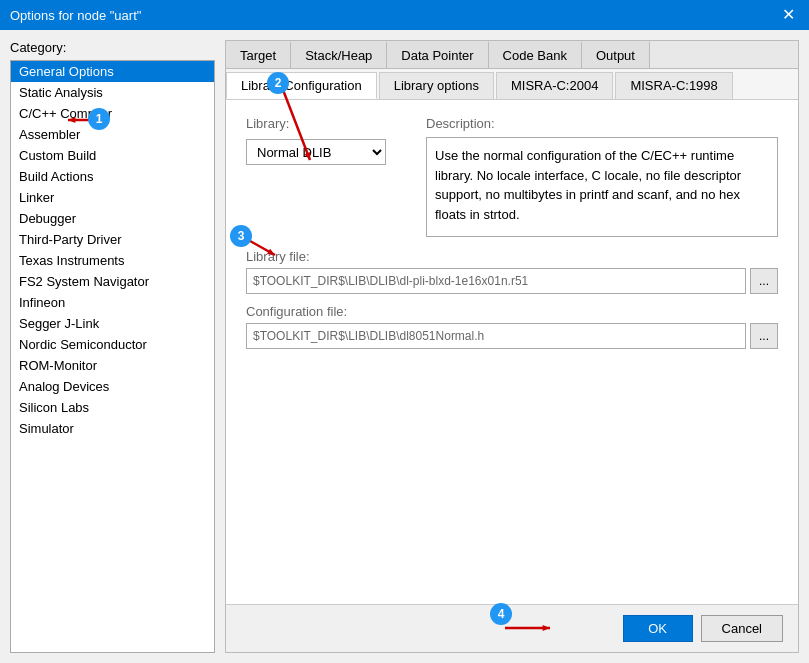  Describe the element at coordinates (326, 124) in the screenshot. I see `library-label: Library:` at that location.